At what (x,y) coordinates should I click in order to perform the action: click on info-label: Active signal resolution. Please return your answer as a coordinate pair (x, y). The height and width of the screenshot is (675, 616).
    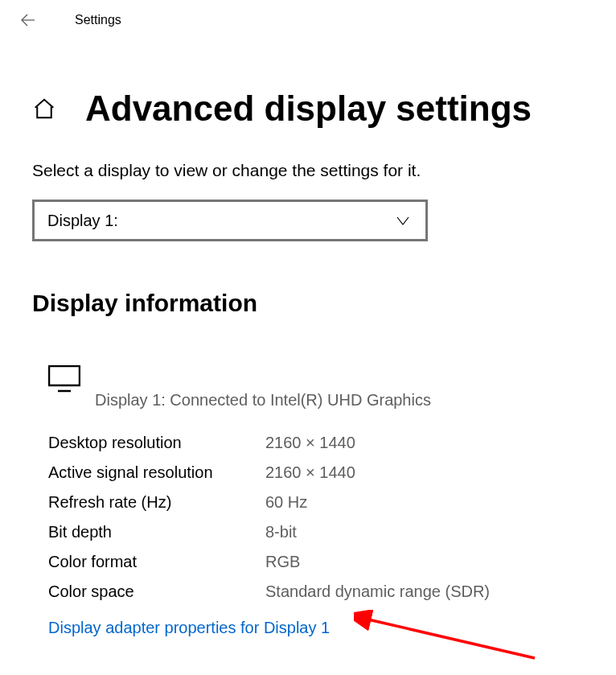
    Looking at the image, I should click on (157, 473).